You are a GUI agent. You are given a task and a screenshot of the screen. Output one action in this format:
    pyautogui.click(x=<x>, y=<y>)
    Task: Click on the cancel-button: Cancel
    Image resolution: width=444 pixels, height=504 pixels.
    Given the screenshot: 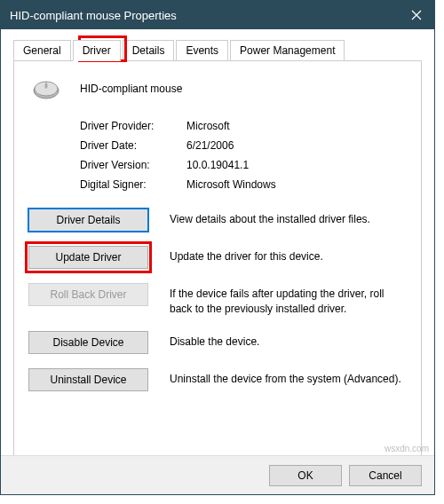 What is the action you would take?
    pyautogui.click(x=385, y=476)
    